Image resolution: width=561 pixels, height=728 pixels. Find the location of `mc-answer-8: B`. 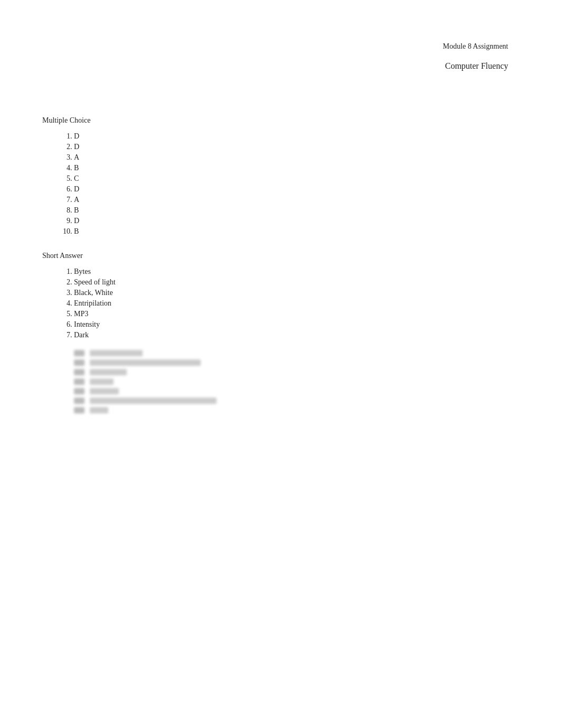

mc-answer-8: B is located at coordinates (296, 210).